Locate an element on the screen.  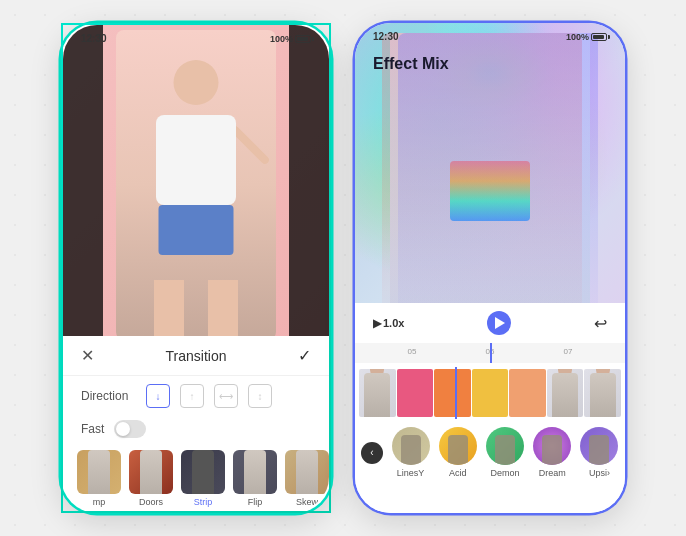
thumb-label-jump: mp is located at coordinates (100, 502).